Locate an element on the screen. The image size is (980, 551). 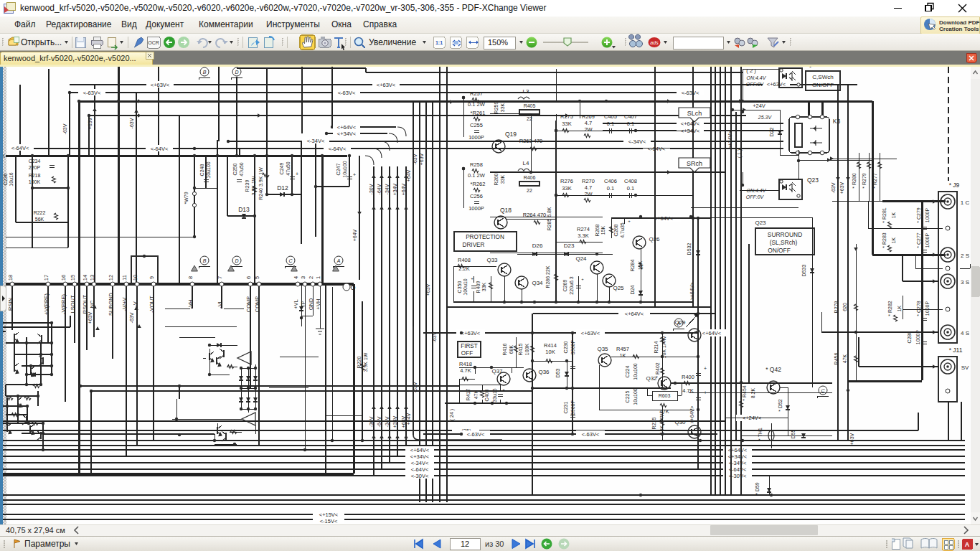
svg-text: ( 1 ) is located at coordinates (740, 154).